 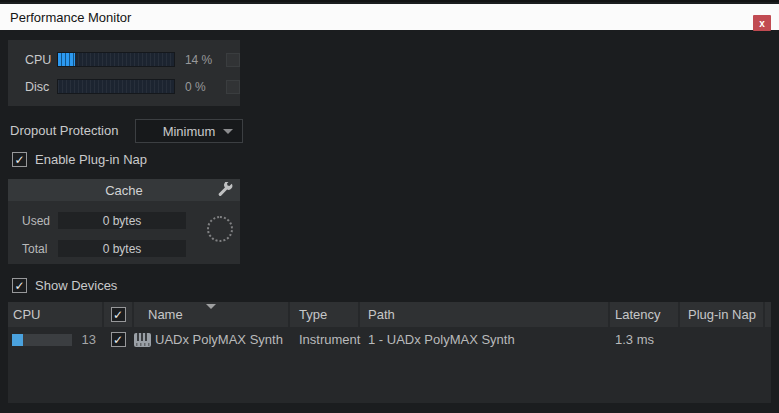 I want to click on cache-total-value: 0 bytes, so click(x=122, y=248).